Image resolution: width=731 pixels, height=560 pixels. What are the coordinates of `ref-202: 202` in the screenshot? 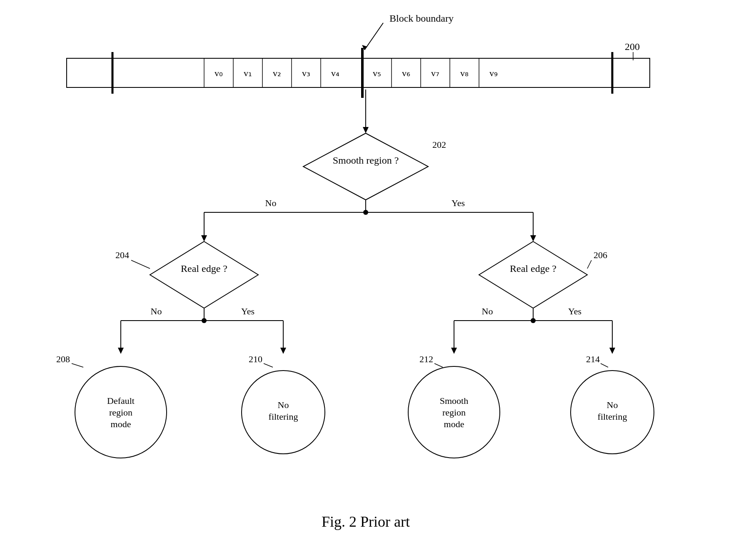 It's located at (439, 145).